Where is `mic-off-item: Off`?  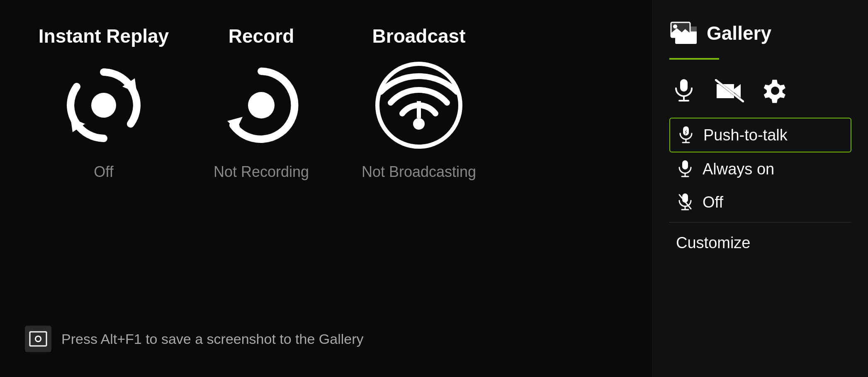
mic-off-item: Off is located at coordinates (761, 202).